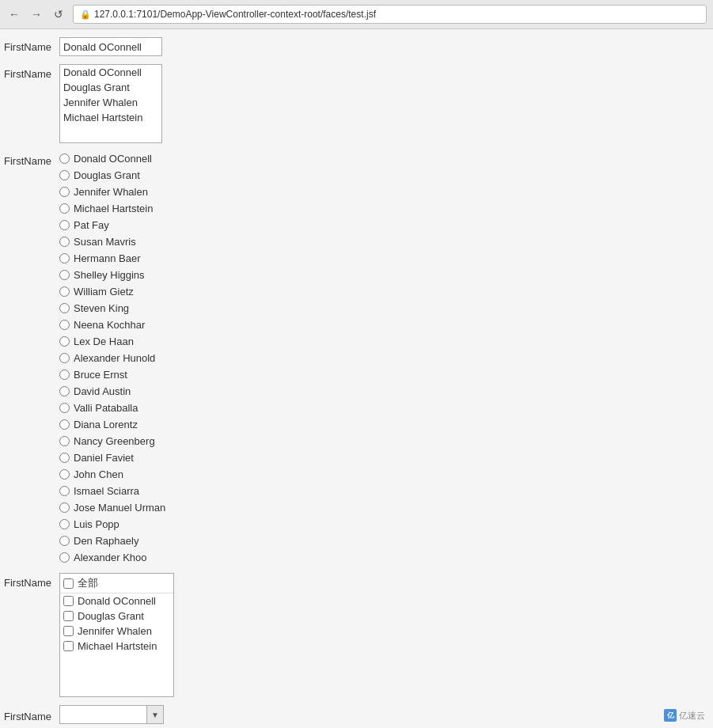  What do you see at coordinates (65, 324) in the screenshot?
I see `radio-neena` at bounding box center [65, 324].